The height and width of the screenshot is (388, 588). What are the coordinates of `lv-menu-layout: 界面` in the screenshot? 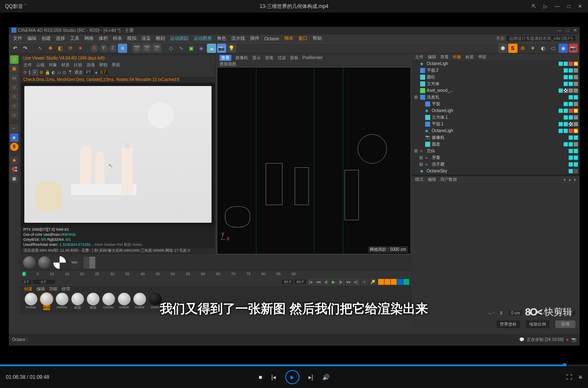 It's located at (116, 65).